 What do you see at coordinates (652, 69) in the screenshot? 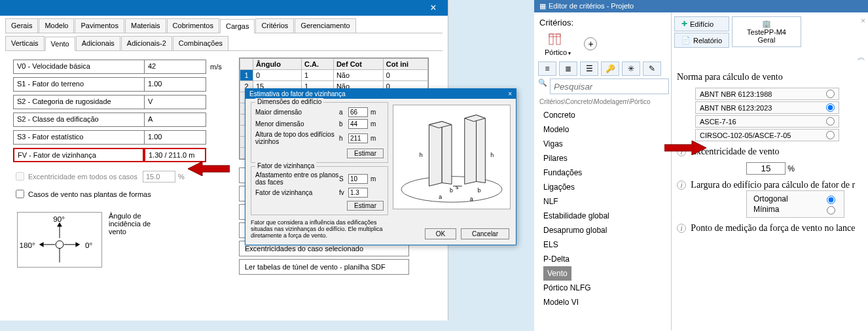
I see `pencil-icon: ✎` at bounding box center [652, 69].